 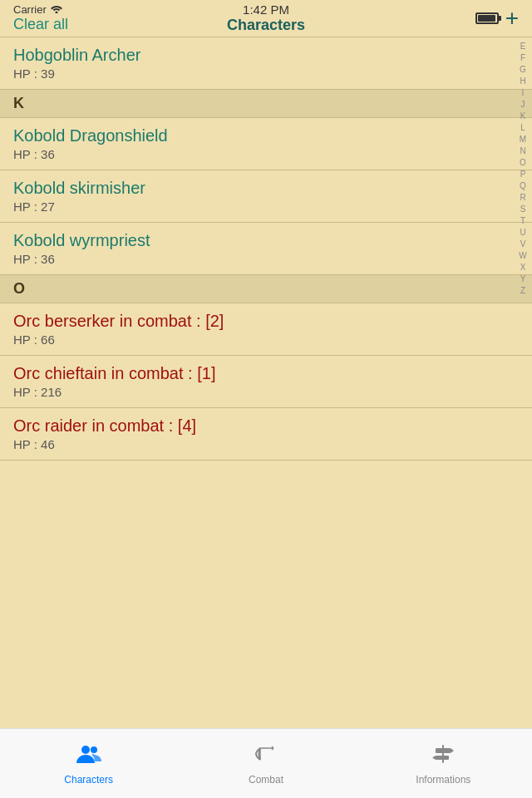 What do you see at coordinates (41, 18) in the screenshot?
I see `status-left: Carrier Clear all` at bounding box center [41, 18].